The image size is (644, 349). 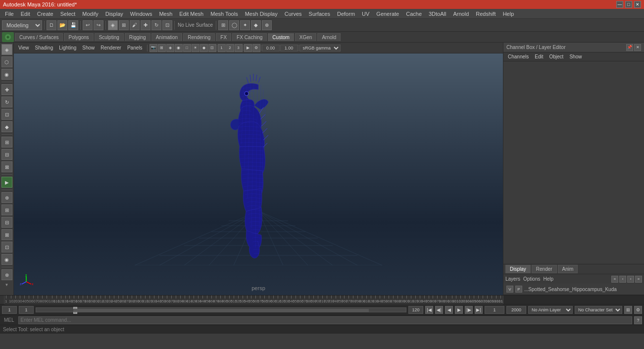 I want to click on menu-help: Help, so click(x=509, y=14).